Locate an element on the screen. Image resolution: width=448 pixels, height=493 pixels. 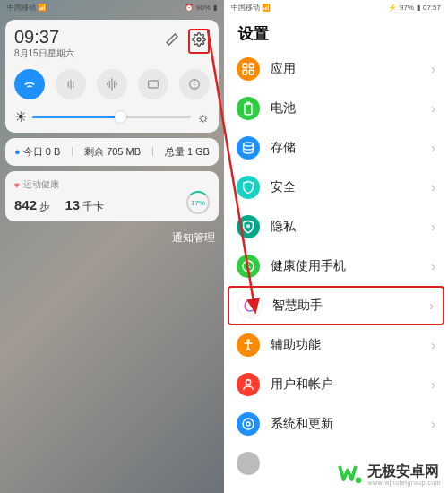
settings-item-apps: 应用› is located at coordinates (336, 69).